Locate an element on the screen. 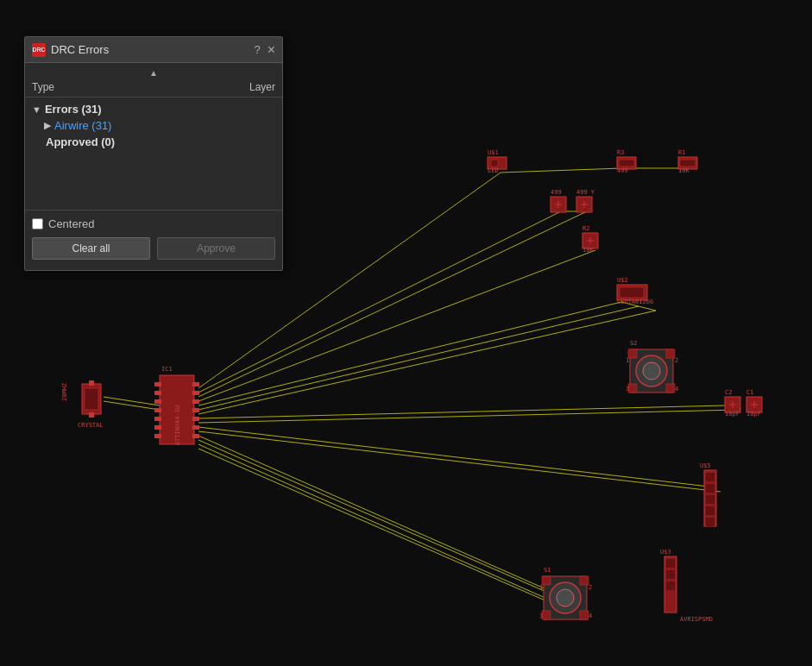  drc-panel: DRC DRC Errors ? × ▲ Type Layer ▼ Errors… is located at coordinates (154, 154).